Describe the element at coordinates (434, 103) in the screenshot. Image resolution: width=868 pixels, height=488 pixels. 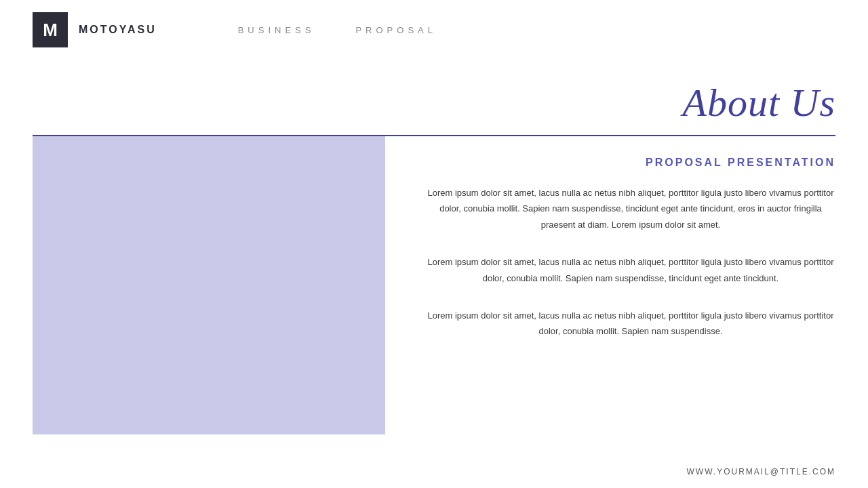
I see `page-title: About Us` at that location.